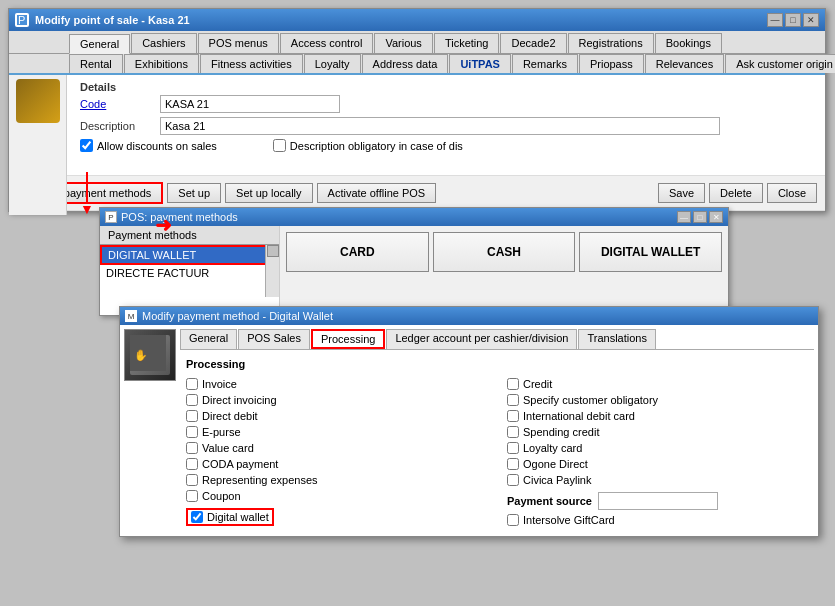  What do you see at coordinates (192, 416) in the screenshot?
I see `direct-debit-checkbox` at bounding box center [192, 416].